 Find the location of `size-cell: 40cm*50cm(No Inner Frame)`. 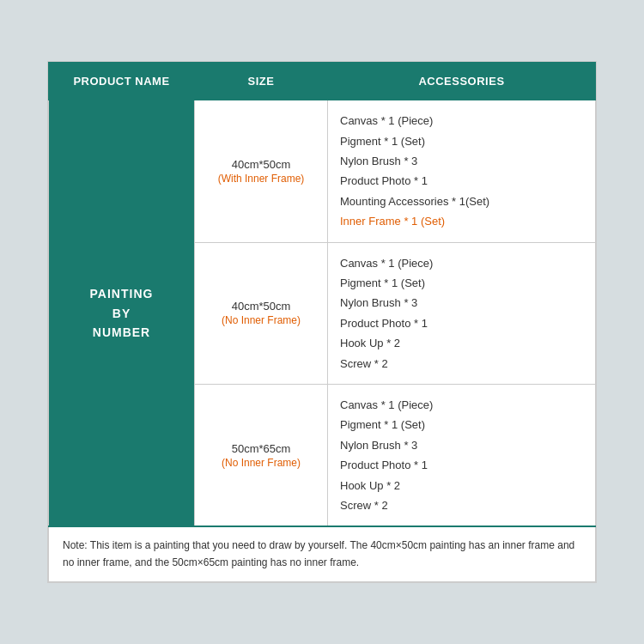

size-cell: 40cm*50cm(No Inner Frame) is located at coordinates (261, 313).